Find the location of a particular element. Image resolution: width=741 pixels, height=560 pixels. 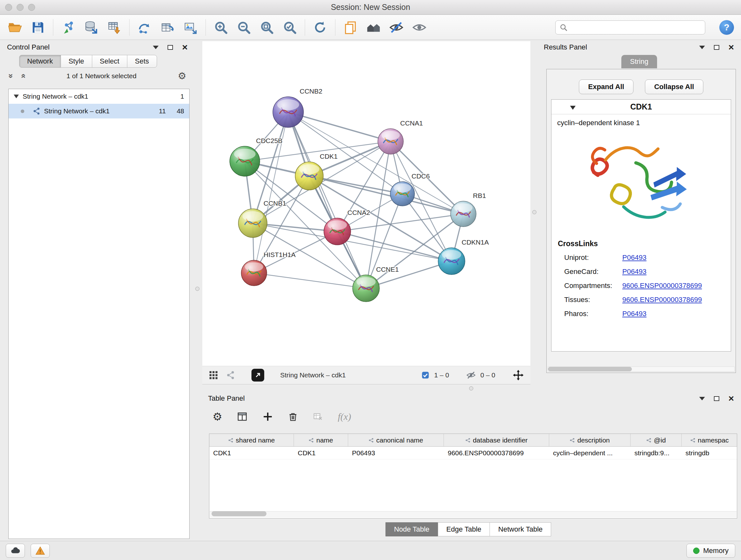

network-node-CCNE1: CCNE1 is located at coordinates (376, 284).